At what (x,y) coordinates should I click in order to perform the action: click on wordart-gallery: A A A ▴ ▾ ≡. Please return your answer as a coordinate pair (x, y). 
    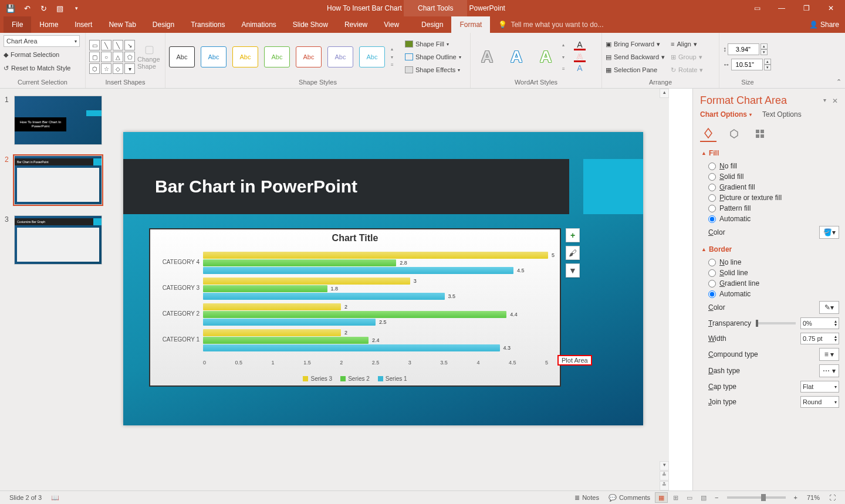
    Looking at the image, I should click on (522, 57).